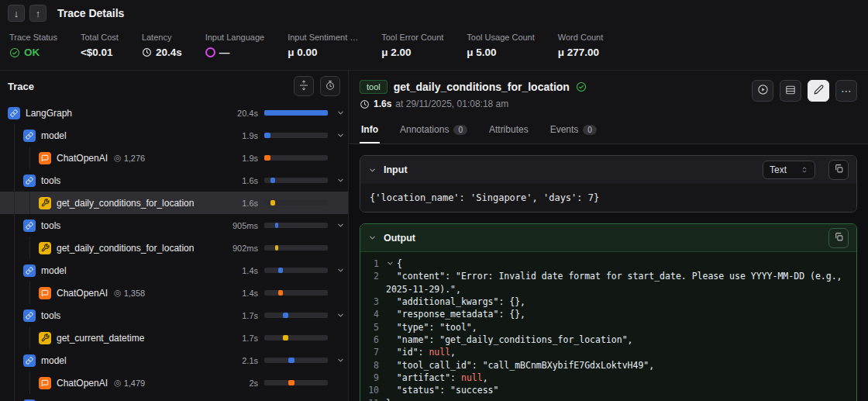 This screenshot has height=401, width=868. Describe the element at coordinates (607, 302) in the screenshot. I see `code-line: 3 "additional_kwargs": {},` at that location.